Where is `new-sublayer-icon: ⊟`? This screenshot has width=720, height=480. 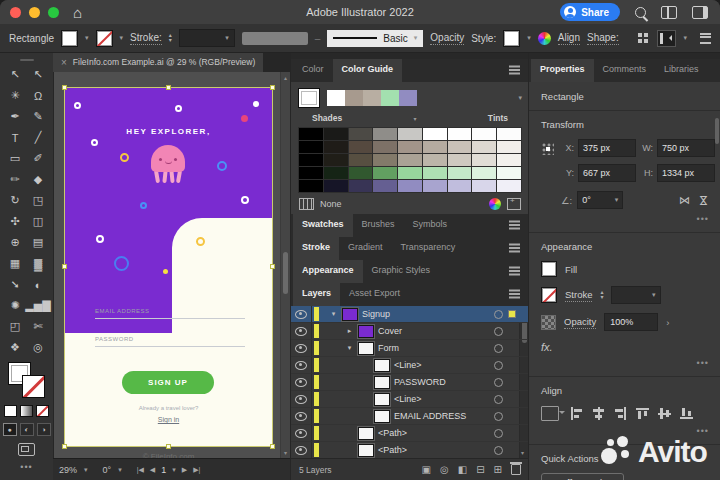
new-sublayer-icon: ⊟ is located at coordinates (480, 470).